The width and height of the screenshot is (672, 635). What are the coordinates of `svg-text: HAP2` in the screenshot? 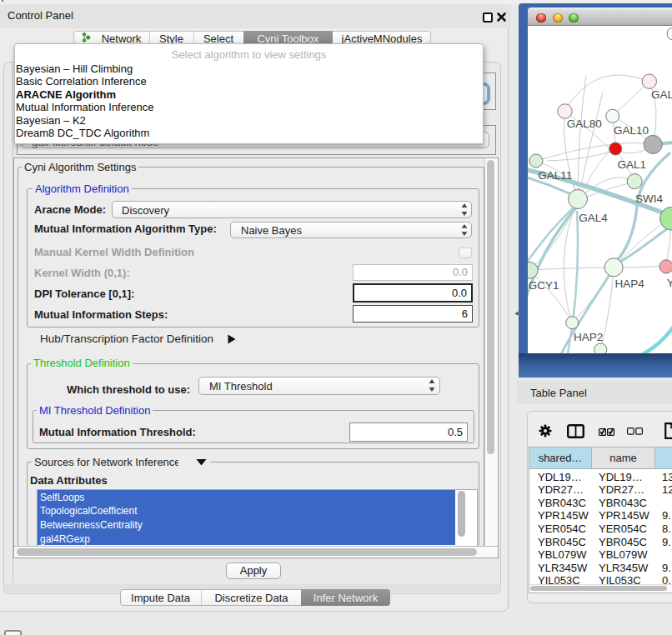 It's located at (589, 337).